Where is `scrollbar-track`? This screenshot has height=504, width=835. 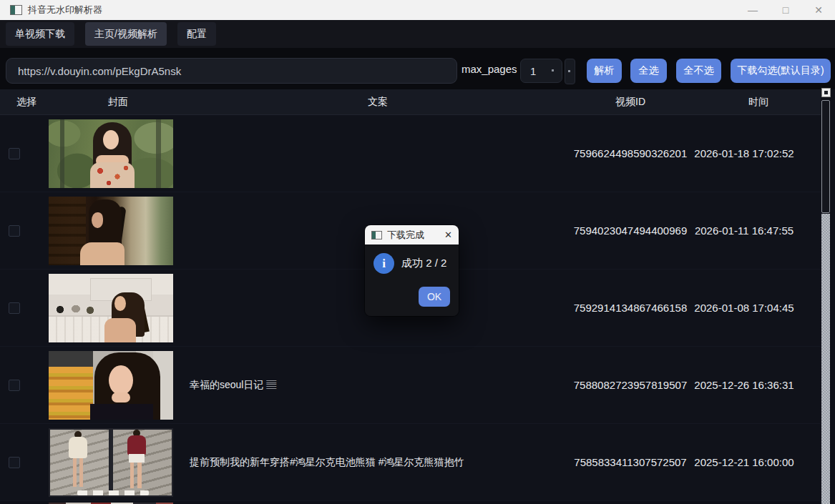 scrollbar-track is located at coordinates (826, 359).